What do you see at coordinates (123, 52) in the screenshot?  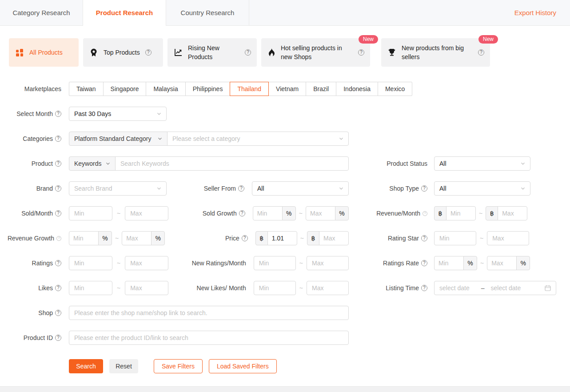 I see `card-top-products: Top Products ?` at bounding box center [123, 52].